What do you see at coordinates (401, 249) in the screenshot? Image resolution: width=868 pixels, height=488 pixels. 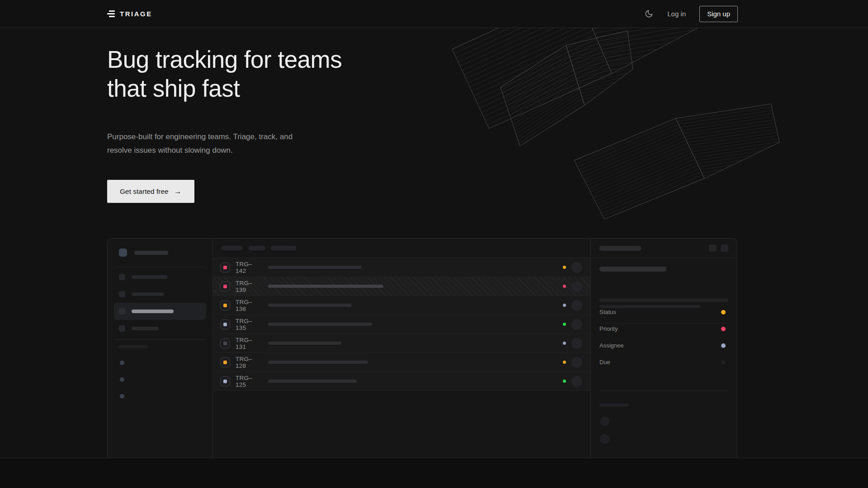 I see `preview-list-header` at bounding box center [401, 249].